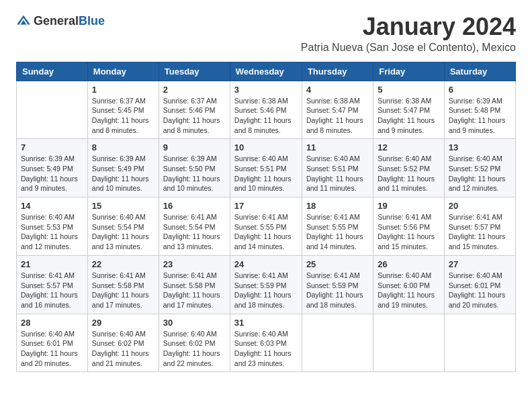 Image resolution: width=532 pixels, height=411 pixels. I want to click on calendar-cell: 18Sunrise: 6:41 AMSunset: 5:55 PMDayligh…, so click(337, 227).